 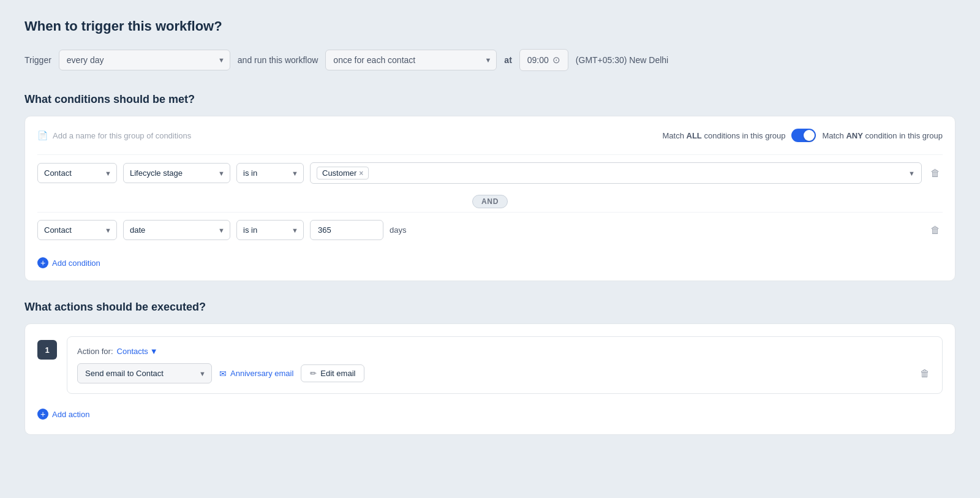 What do you see at coordinates (96, 352) in the screenshot?
I see `action-for-label: Action for:` at bounding box center [96, 352].